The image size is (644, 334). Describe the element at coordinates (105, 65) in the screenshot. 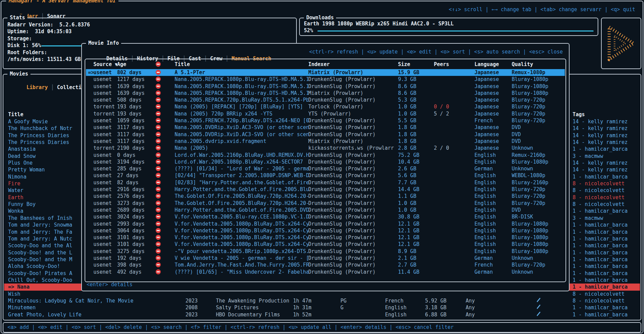

I see `column-source: Source ▼` at that location.